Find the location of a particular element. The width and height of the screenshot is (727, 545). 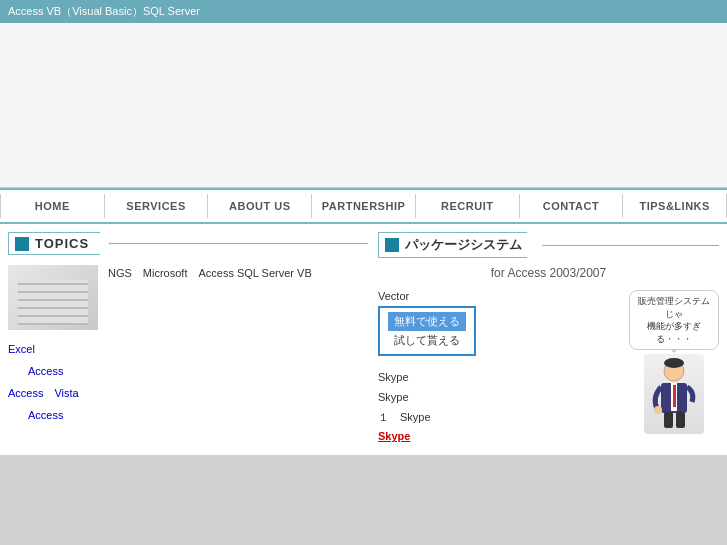

vector-btn-bot: 試して貰える is located at coordinates (427, 340).